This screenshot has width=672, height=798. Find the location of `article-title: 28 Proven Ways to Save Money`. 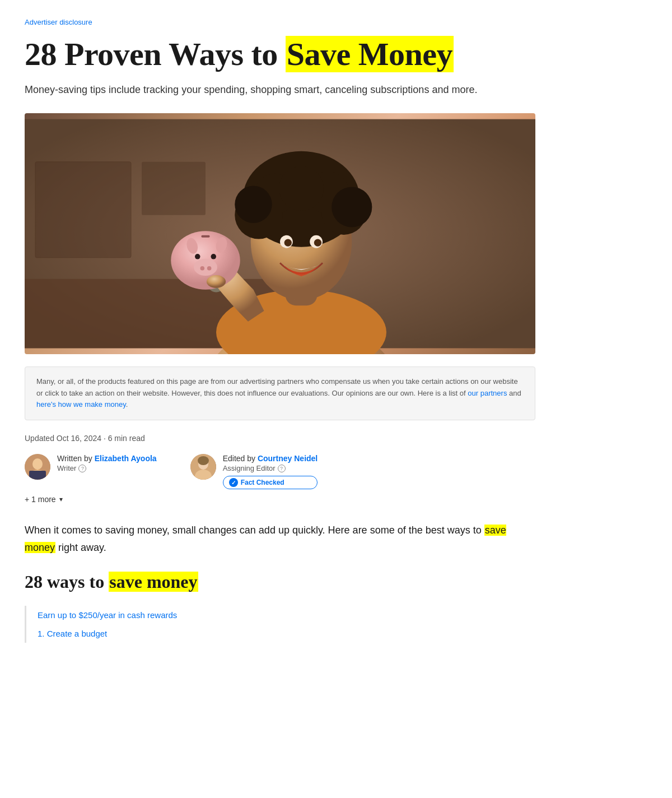

article-title: 28 Proven Ways to Save Money is located at coordinates (280, 54).